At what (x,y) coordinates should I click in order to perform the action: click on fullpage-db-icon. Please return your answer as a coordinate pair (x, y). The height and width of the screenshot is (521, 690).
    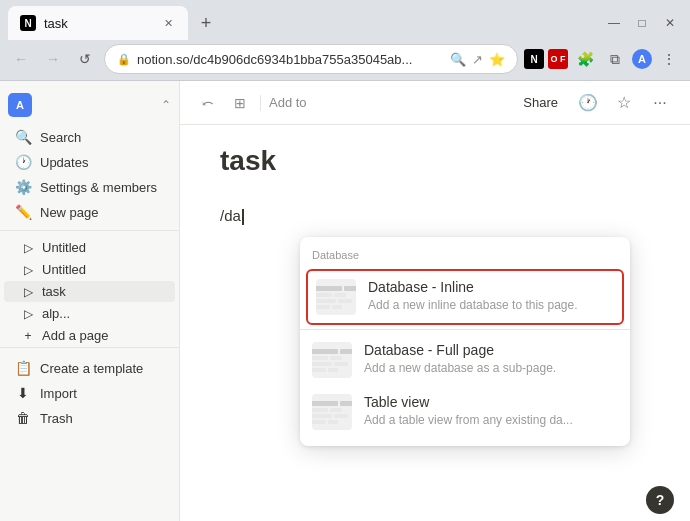
    Looking at the image, I should click on (332, 360).